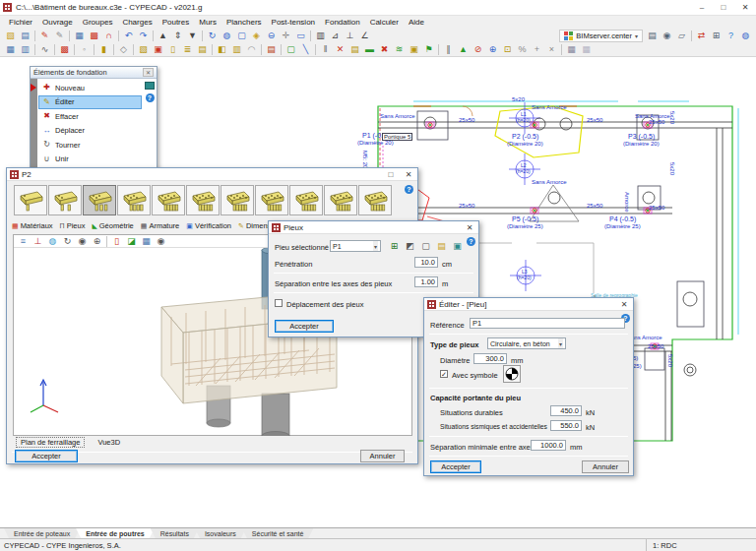 Image resolution: width=756 pixels, height=551 pixels. What do you see at coordinates (67, 242) in the screenshot?
I see `rotate-view-icon: ↻` at bounding box center [67, 242].